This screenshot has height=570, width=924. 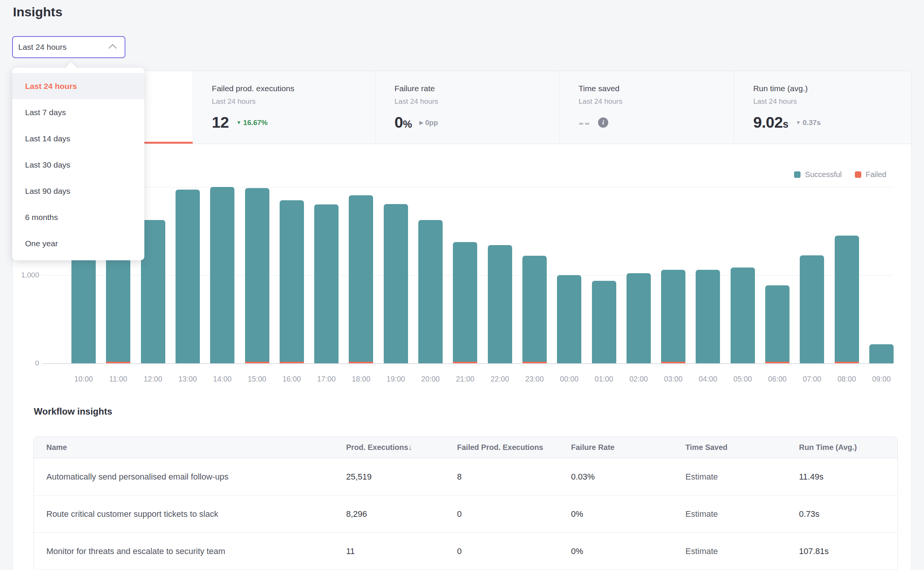 What do you see at coordinates (603, 122) in the screenshot?
I see `info-icon: i` at bounding box center [603, 122].